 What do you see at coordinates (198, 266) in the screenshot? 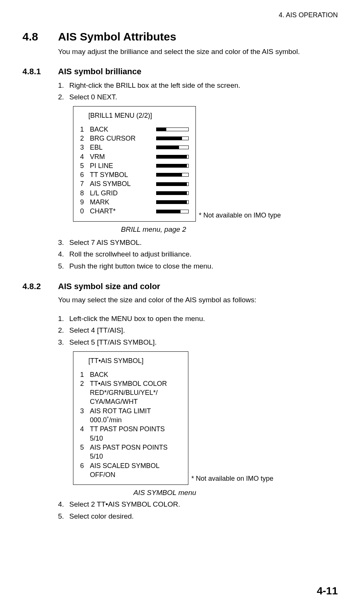
I see `list-item: 5.Push the right button twice to close t…` at bounding box center [198, 266].